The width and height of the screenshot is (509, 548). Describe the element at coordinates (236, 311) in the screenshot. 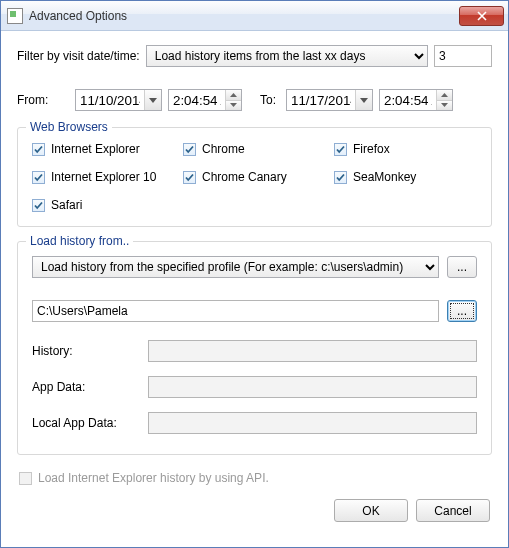

I see `profile-path-input` at that location.